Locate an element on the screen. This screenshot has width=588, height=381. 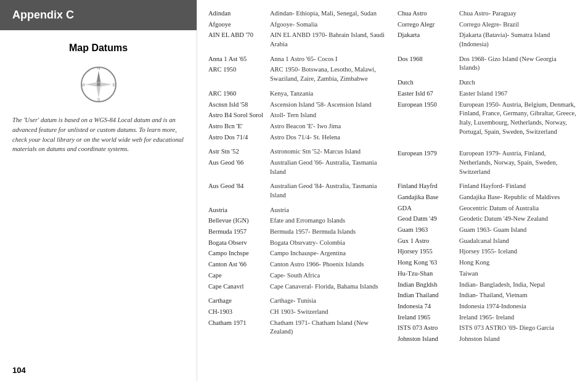
entry-name: Gux 1 Astro is located at coordinates (428, 242).